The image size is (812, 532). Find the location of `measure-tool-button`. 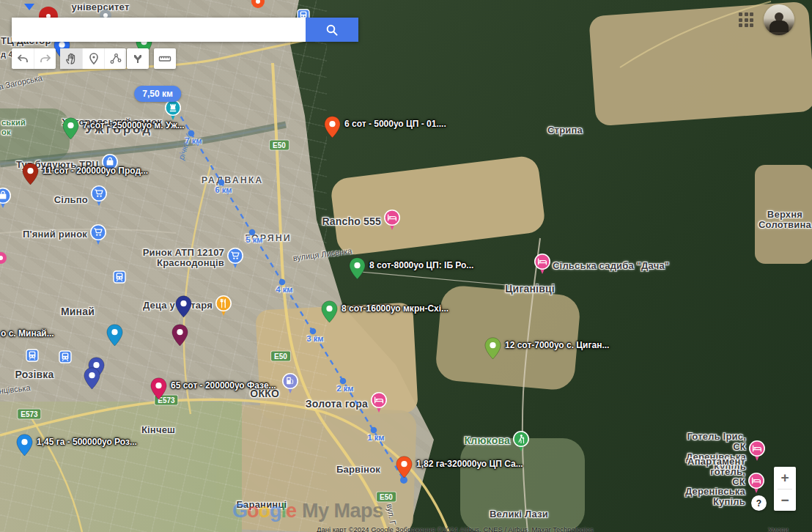

measure-tool-button is located at coordinates (165, 59).